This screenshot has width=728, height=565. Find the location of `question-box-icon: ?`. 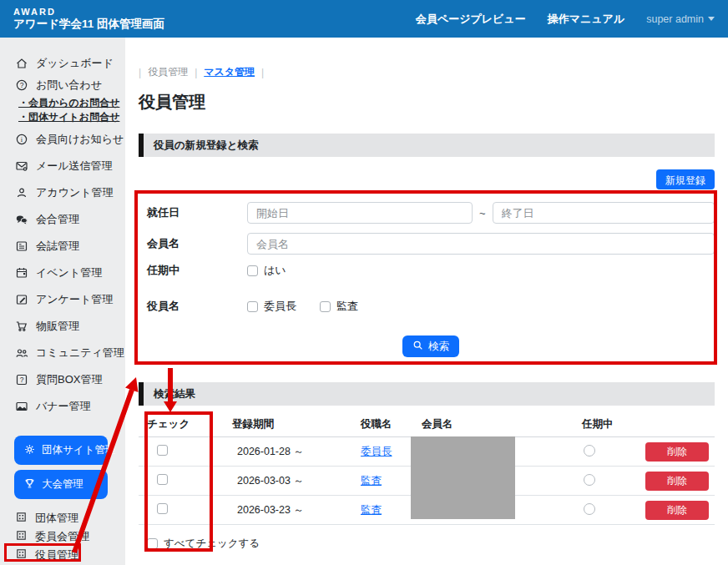

question-box-icon: ? is located at coordinates (22, 380).